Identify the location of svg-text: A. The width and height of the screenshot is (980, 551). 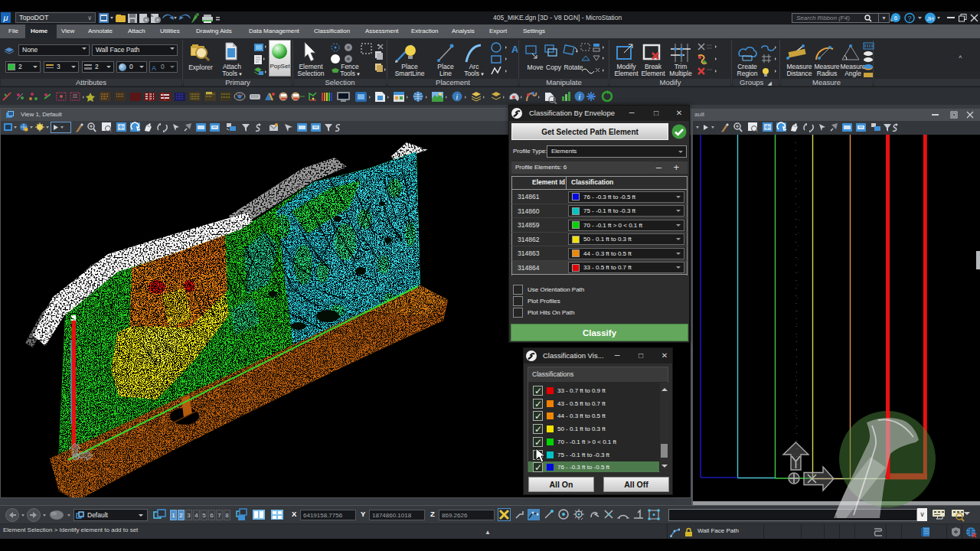
(514, 49).